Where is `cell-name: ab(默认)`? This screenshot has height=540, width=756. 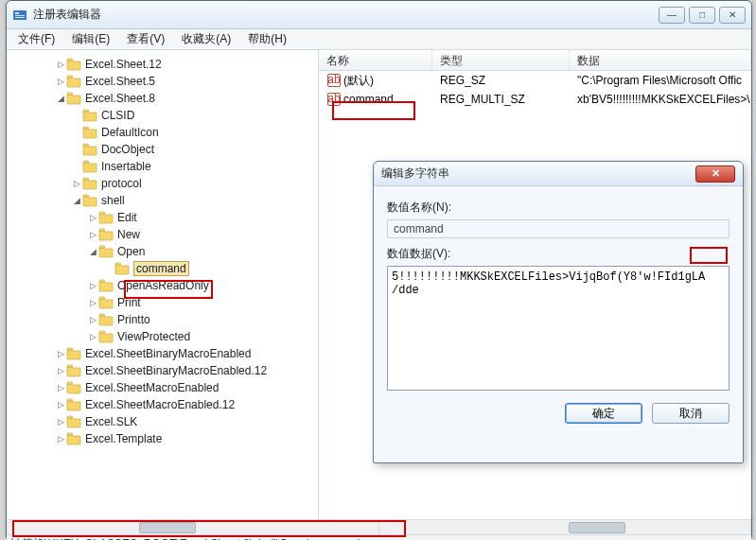 cell-name: ab(默认) is located at coordinates (376, 81).